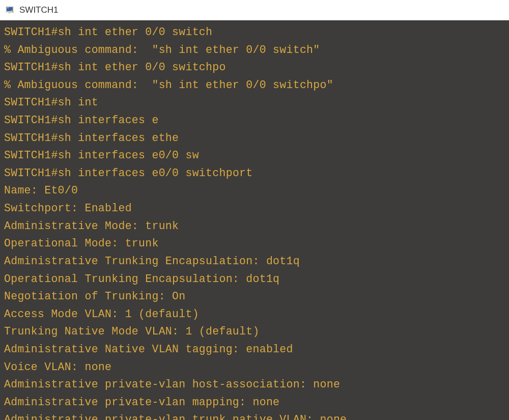  Describe the element at coordinates (142, 67) in the screenshot. I see `terminal-command: sh int ether 0/0 switchpo` at that location.